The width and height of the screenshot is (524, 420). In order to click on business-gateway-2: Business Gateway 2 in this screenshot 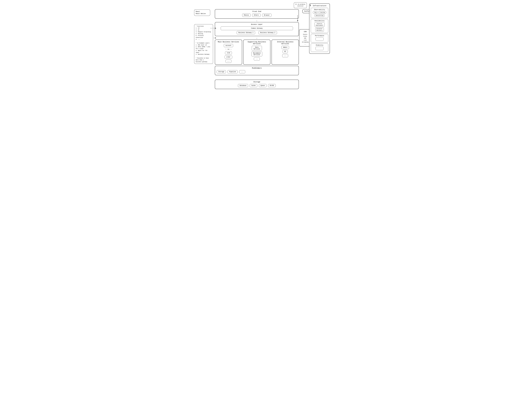, I will do `click(268, 33)`.